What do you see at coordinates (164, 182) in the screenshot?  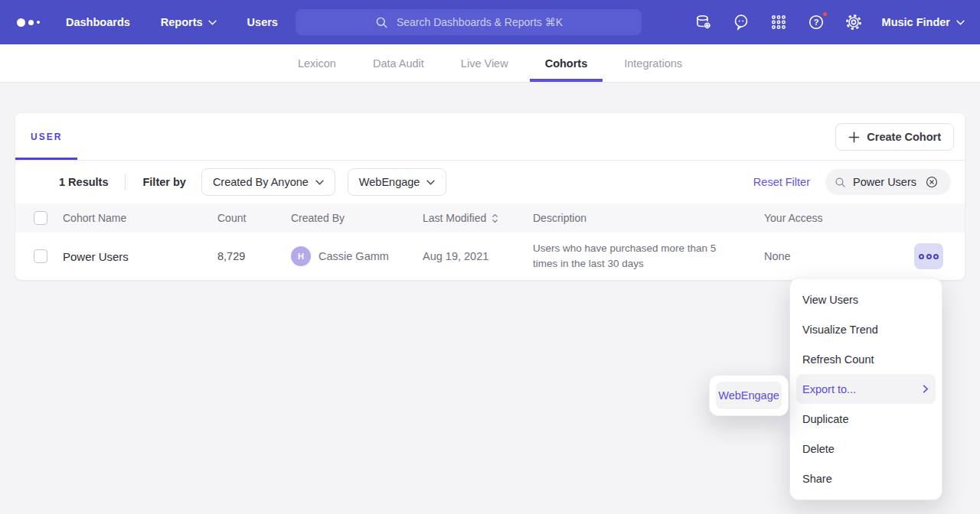 I see `filter-by-label: Filter by` at bounding box center [164, 182].